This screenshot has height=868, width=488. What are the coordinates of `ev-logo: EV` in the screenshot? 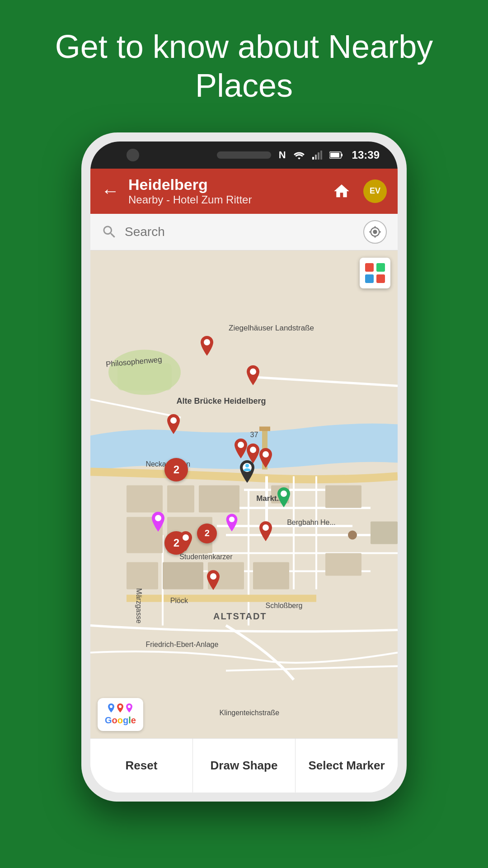 It's located at (375, 191).